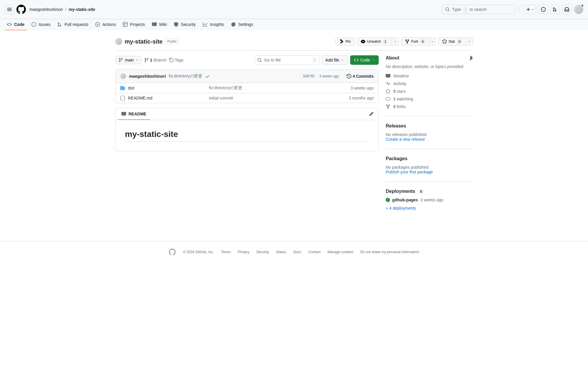 Image resolution: width=588 pixels, height=368 pixels. I want to click on go-to-file-input: Go to file t, so click(287, 60).